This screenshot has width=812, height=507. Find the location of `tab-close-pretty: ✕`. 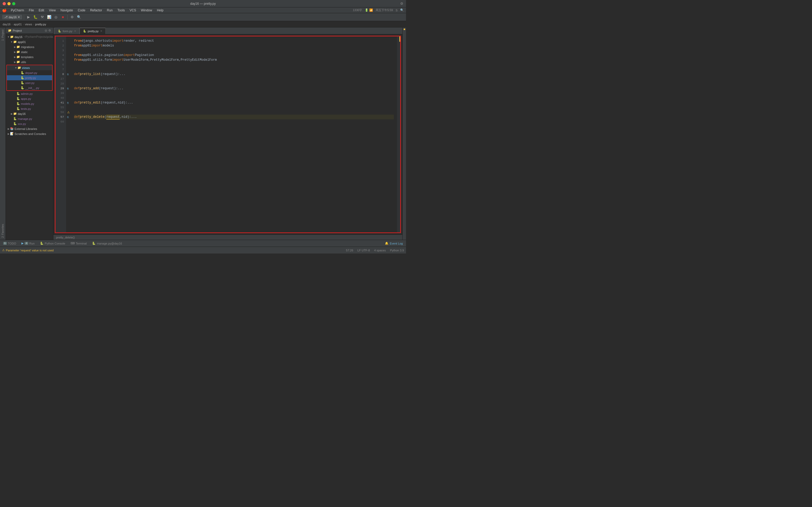

tab-close-pretty: ✕ is located at coordinates (101, 31).